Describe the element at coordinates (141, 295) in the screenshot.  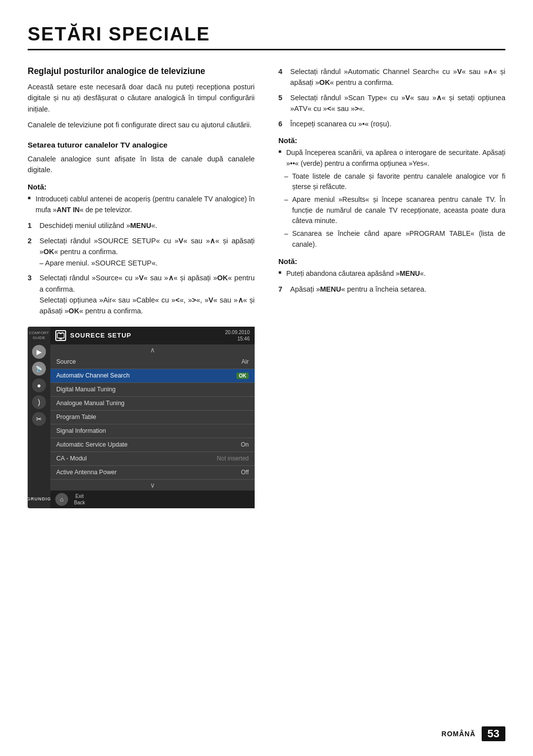
I see `step-3: 3 Selectați rândul »Source« cu »V« sau »…` at that location.